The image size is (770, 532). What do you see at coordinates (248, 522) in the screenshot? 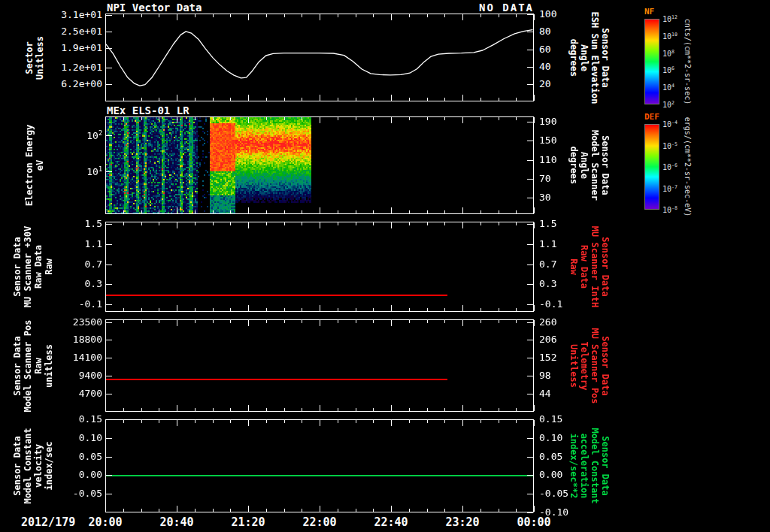
I see `x-tick-label: 21:20` at bounding box center [248, 522].